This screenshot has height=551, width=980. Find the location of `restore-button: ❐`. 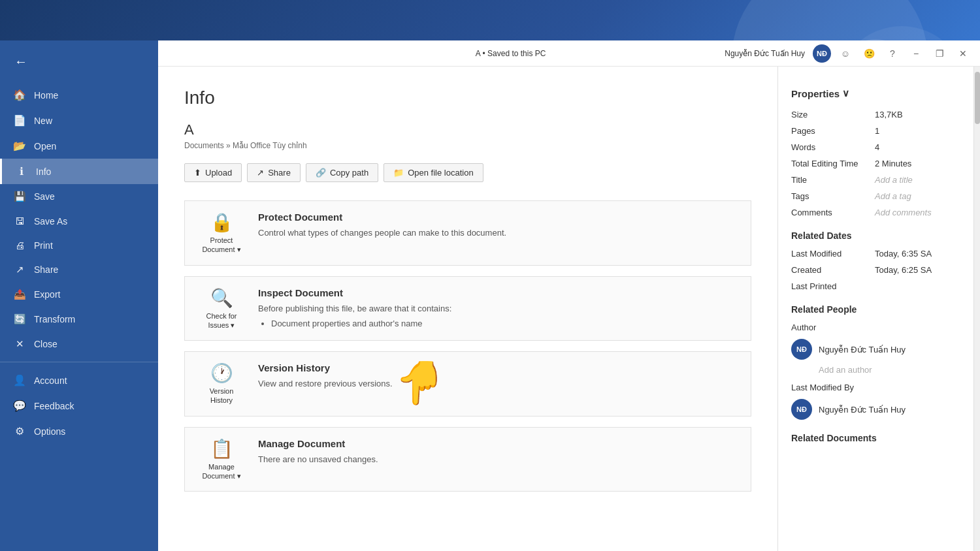

restore-button: ❐ is located at coordinates (939, 54).